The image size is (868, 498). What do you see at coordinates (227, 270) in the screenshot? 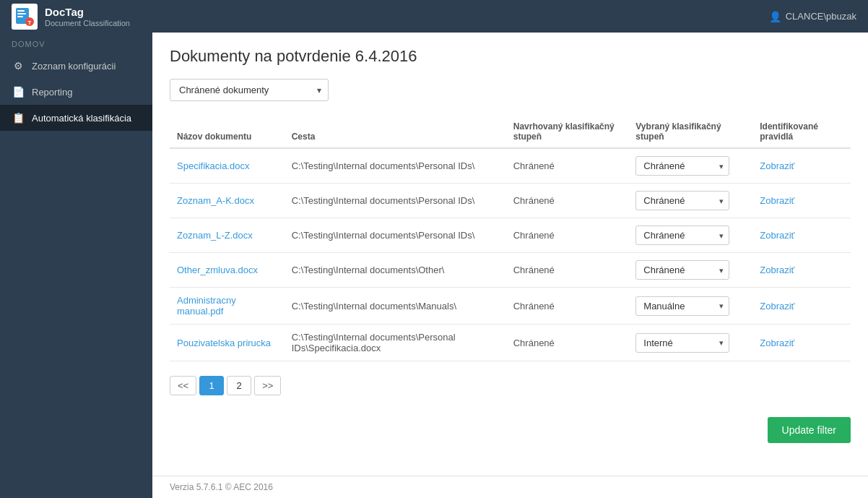
I see `doc-name-cell: Other_zmluva.docx` at bounding box center [227, 270].